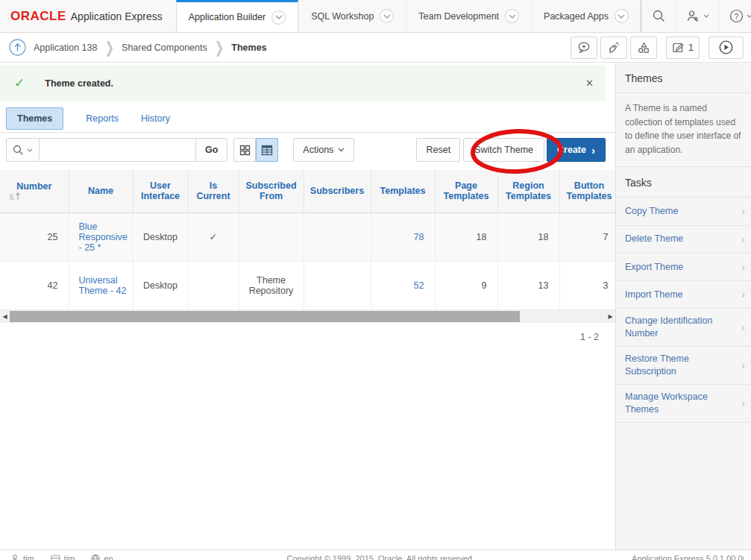 The image size is (751, 560). I want to click on success-message-text: Theme created., so click(79, 84).